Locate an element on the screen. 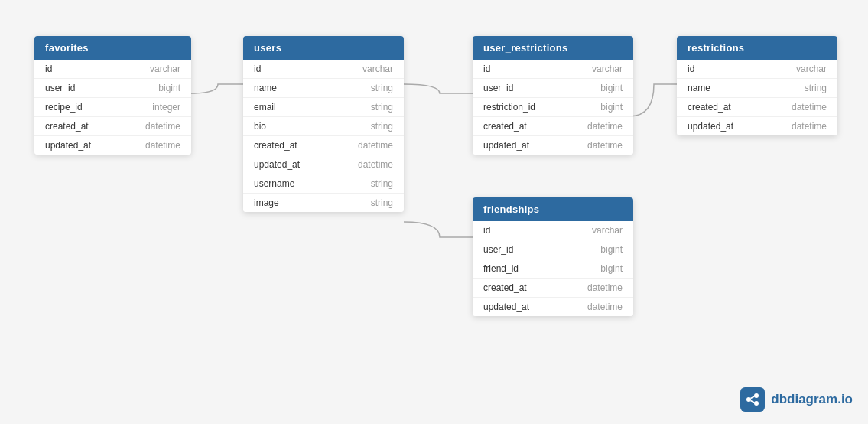 The height and width of the screenshot is (424, 868). table-header-user-restrictions: user_restrictions is located at coordinates (553, 47).